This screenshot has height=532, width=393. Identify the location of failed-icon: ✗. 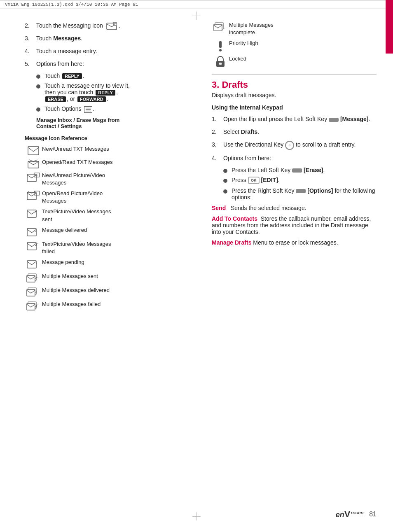
(33, 246).